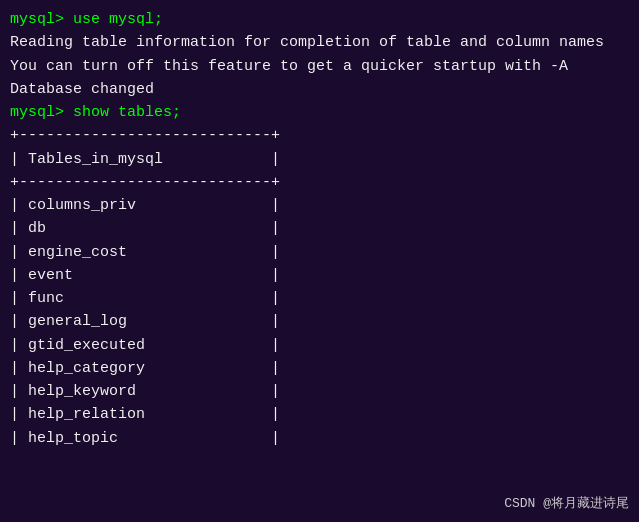 The width and height of the screenshot is (639, 522). I want to click on watermark-label: CSDN @将月藏进诗尾, so click(566, 503).